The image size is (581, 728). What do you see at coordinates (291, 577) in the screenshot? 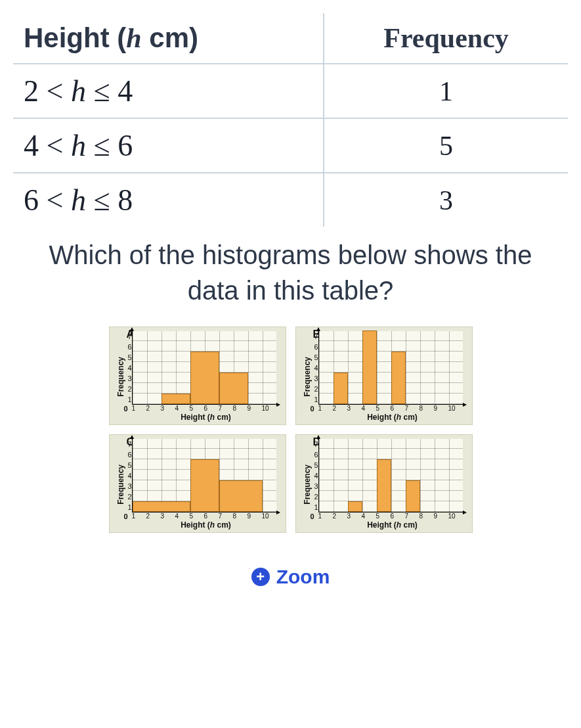
I see `zoom-button: + Zoom` at bounding box center [291, 577].